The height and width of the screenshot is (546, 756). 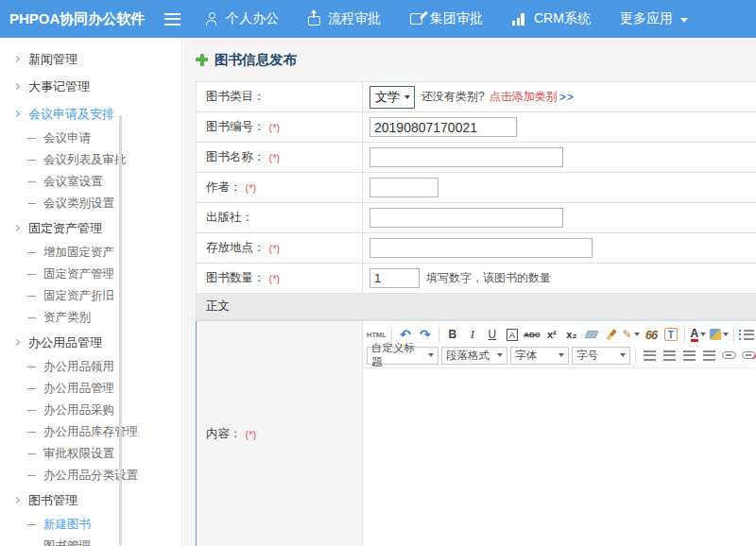 I want to click on font-style-button: A, so click(x=512, y=334).